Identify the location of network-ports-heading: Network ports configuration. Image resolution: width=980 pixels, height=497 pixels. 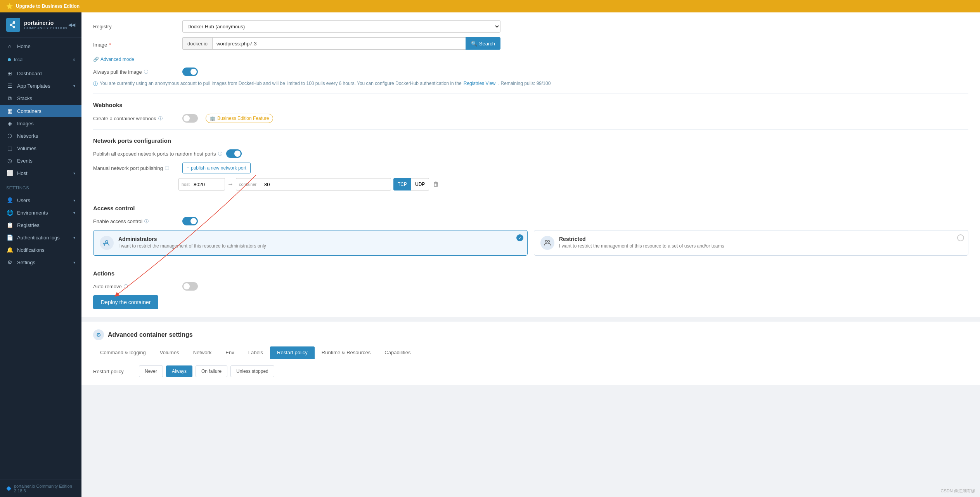
(531, 140).